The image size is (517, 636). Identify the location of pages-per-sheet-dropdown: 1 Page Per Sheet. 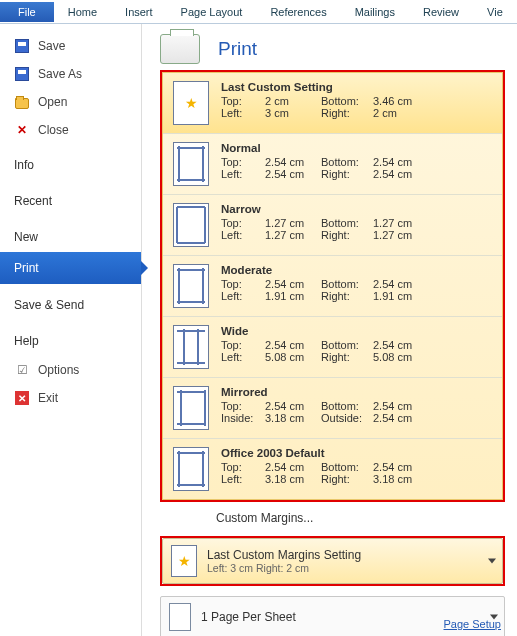
(332, 616).